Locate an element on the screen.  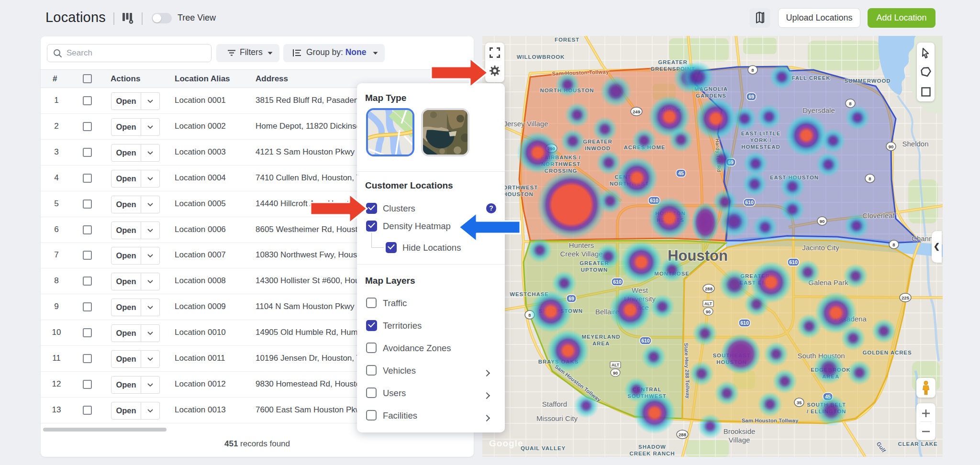
svg-text: Dyersdale is located at coordinates (819, 110).